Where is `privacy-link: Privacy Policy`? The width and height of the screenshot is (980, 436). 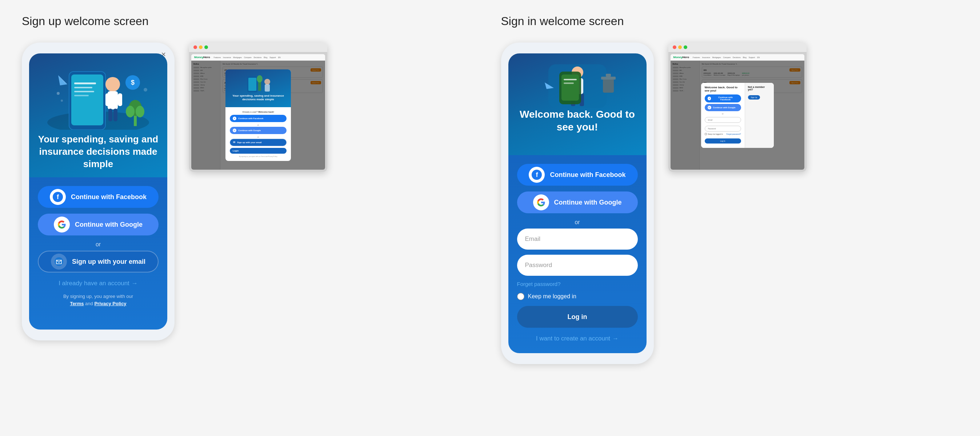
privacy-link: Privacy Policy is located at coordinates (110, 303).